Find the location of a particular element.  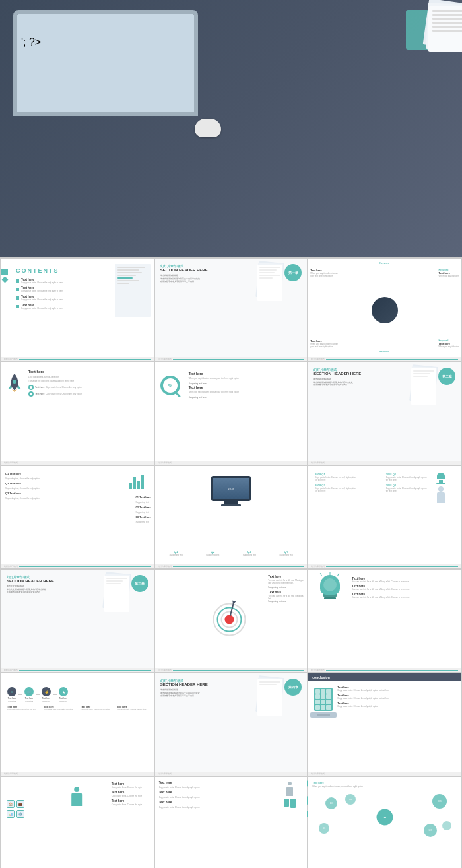

conclusion-label: conclusion is located at coordinates (384, 677).